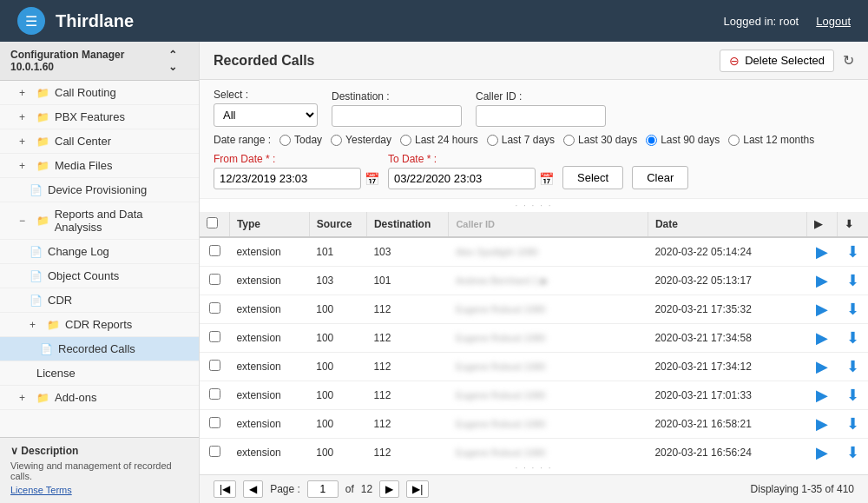  I want to click on filter-row-1: Select : All Extension Trunk Destination…, so click(534, 108).